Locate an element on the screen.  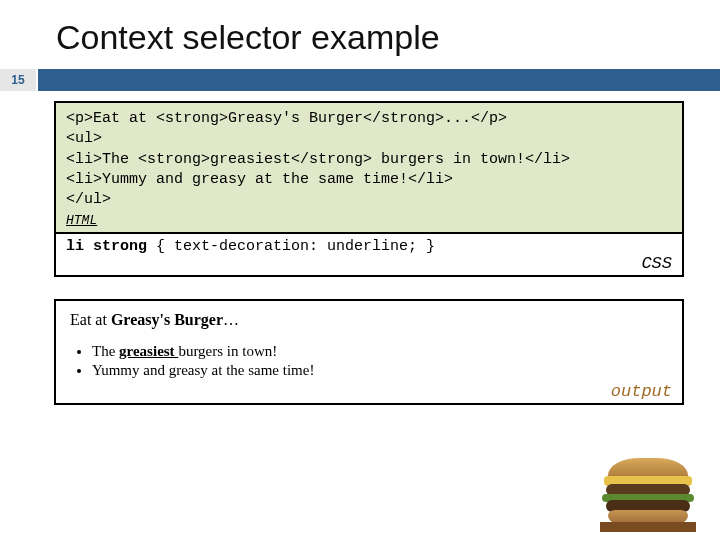
slide-number: 15 is located at coordinates (19, 80).